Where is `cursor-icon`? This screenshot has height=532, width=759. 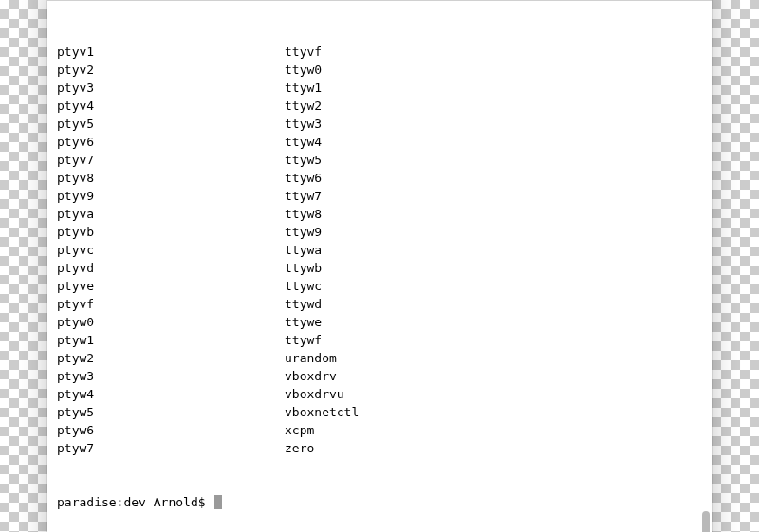 cursor-icon is located at coordinates (218, 503).